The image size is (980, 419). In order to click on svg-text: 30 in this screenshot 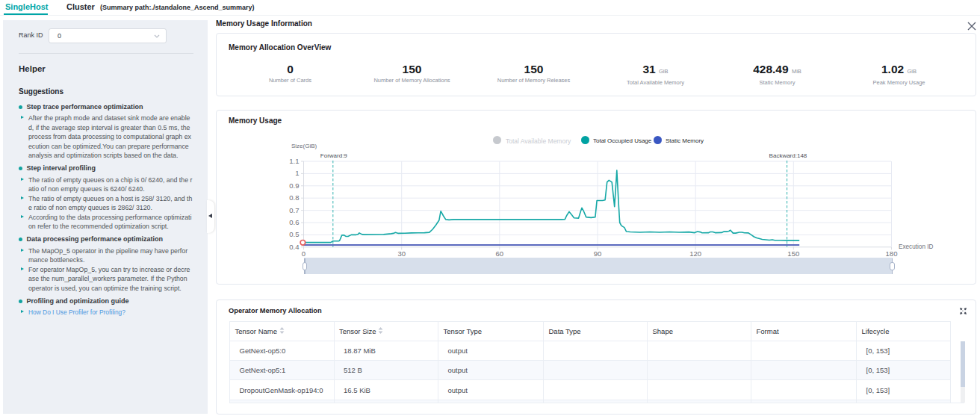, I will do `click(402, 254)`.